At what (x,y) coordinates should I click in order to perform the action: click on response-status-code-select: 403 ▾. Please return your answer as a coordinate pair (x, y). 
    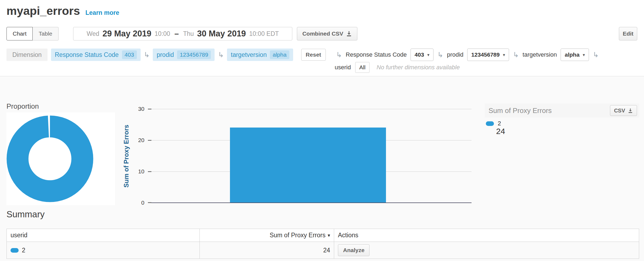
    Looking at the image, I should click on (422, 55).